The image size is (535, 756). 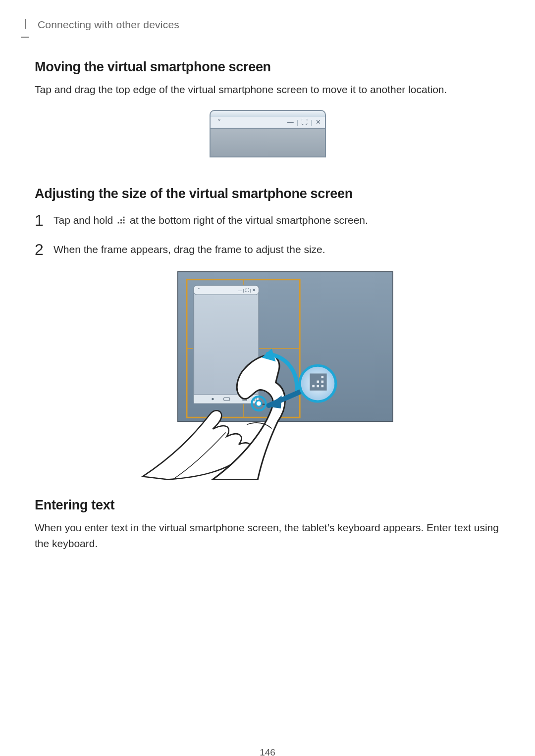 What do you see at coordinates (268, 113) in the screenshot?
I see `titlebar-drag-handle` at bounding box center [268, 113].